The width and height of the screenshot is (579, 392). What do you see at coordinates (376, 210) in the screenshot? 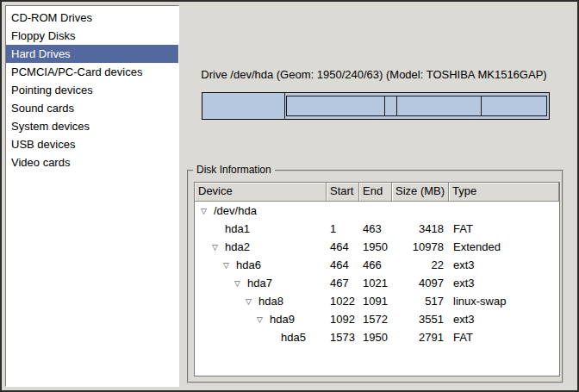
I see `end-cell` at bounding box center [376, 210].